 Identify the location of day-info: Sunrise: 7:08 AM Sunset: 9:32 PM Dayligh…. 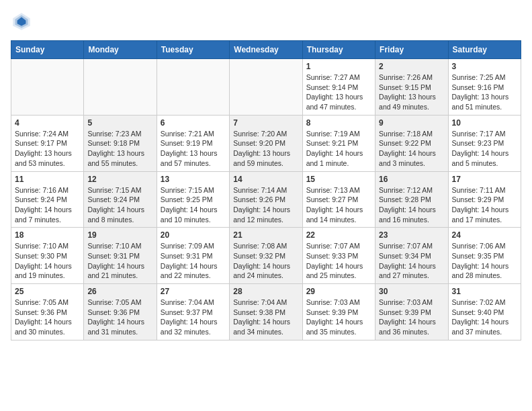
(266, 261).